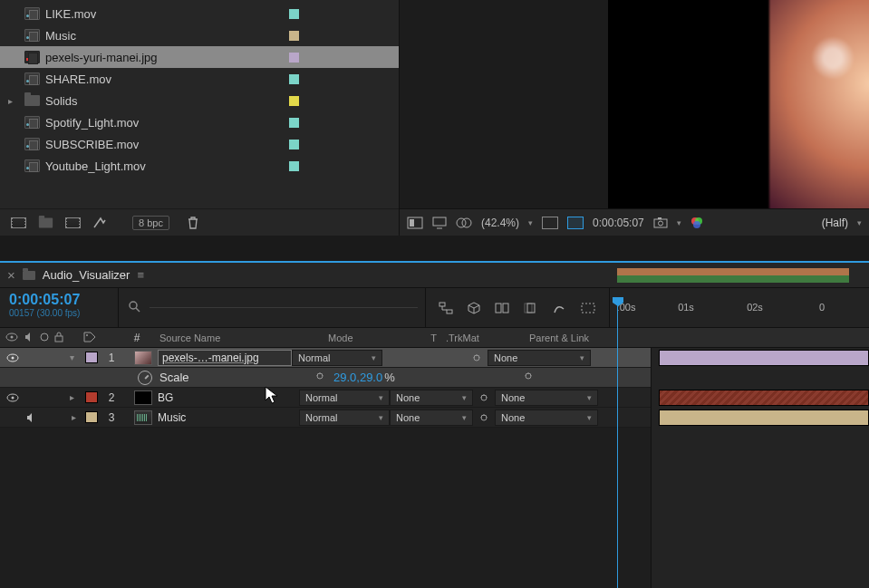 This screenshot has height=588, width=869. I want to click on snapshot-icon, so click(661, 223).